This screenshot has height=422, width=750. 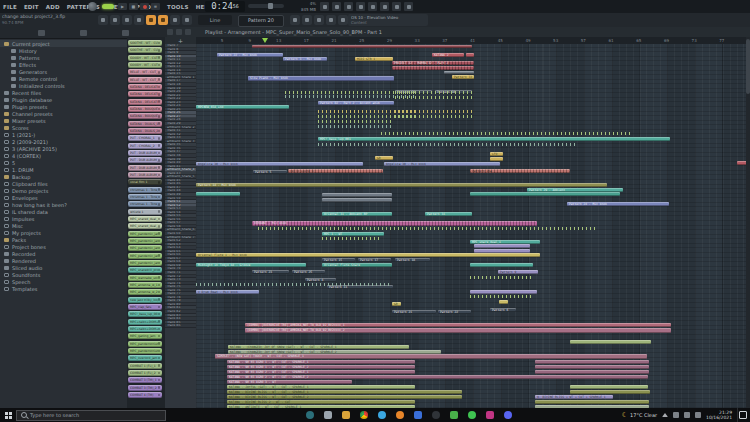 What do you see at coordinates (64, 282) in the screenshot?
I see `browser-item-speech: Speech` at bounding box center [64, 282].